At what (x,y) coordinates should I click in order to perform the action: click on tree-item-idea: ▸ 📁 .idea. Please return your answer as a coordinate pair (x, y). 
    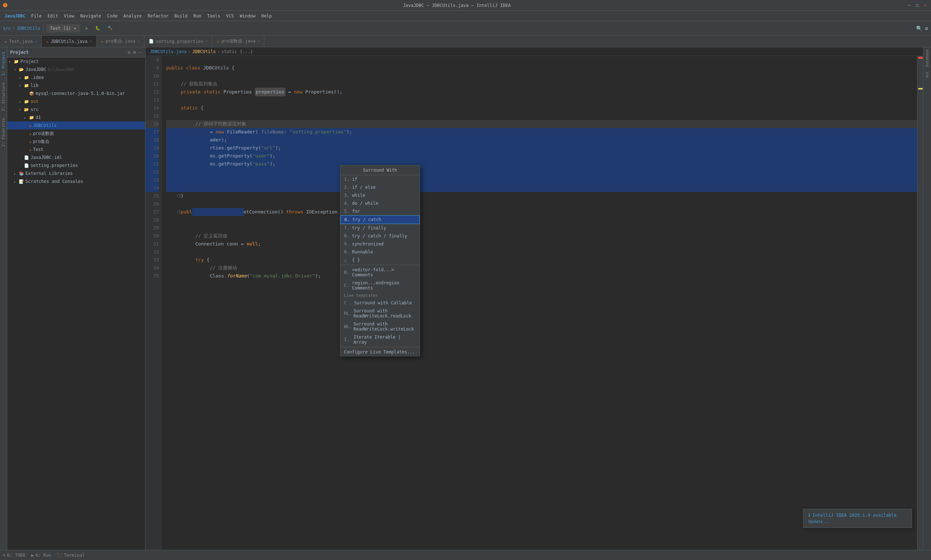
    Looking at the image, I should click on (76, 78).